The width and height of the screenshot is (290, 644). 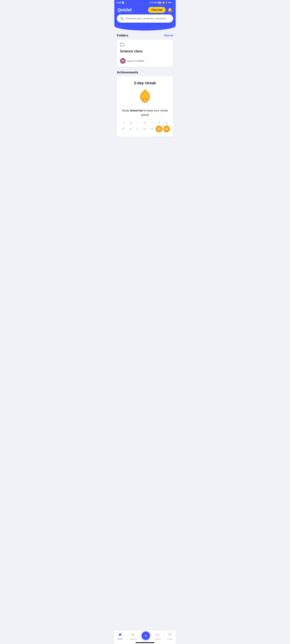 What do you see at coordinates (145, 100) in the screenshot?
I see `svg-text: 2` at bounding box center [145, 100].